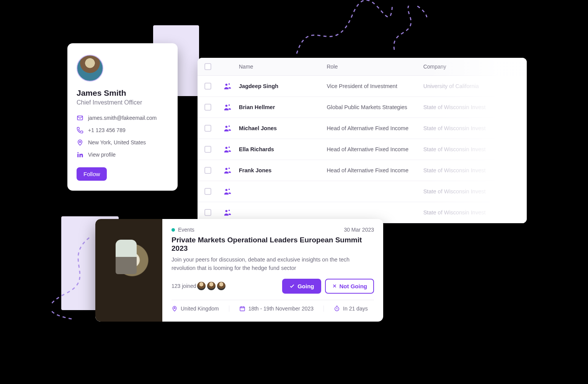  Describe the element at coordinates (239, 270) in the screenshot. I see `event-card: Events 30 Mar 2023 Private Markets Opera…` at that location.